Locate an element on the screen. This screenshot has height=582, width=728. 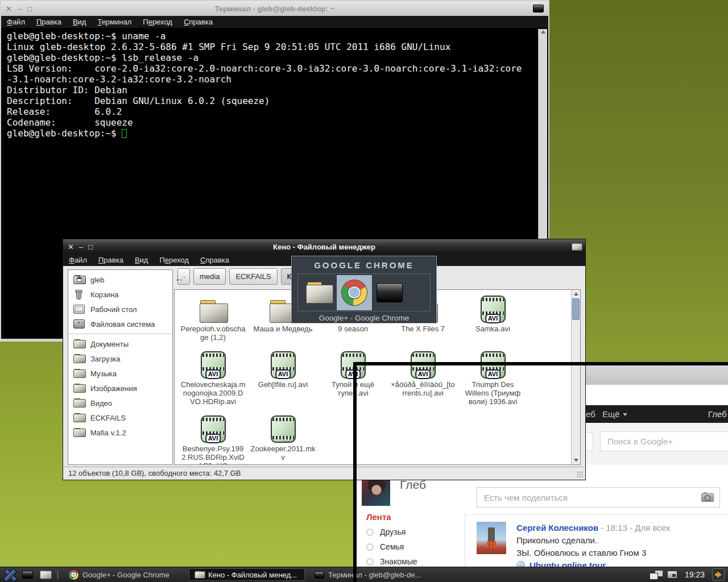
panel-arrow-button is located at coordinates (718, 575).